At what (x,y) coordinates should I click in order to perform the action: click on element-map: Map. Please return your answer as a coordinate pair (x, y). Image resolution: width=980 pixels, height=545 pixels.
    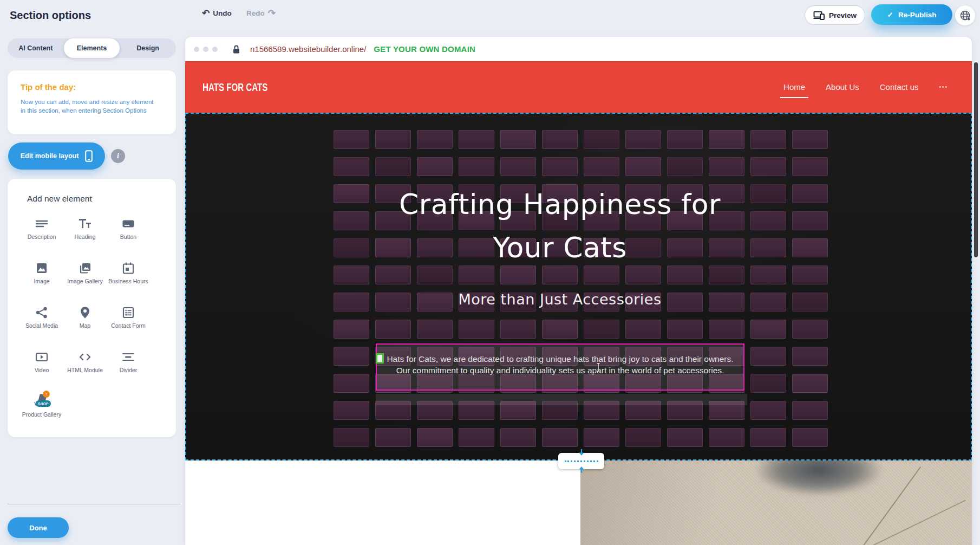
    Looking at the image, I should click on (85, 326).